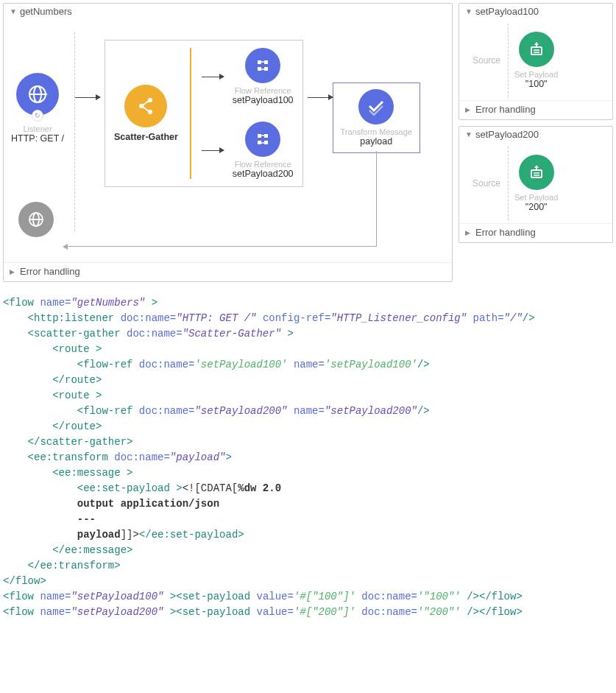 The image size is (616, 693). What do you see at coordinates (507, 134) in the screenshot?
I see `flow-title: setPayload200` at bounding box center [507, 134].